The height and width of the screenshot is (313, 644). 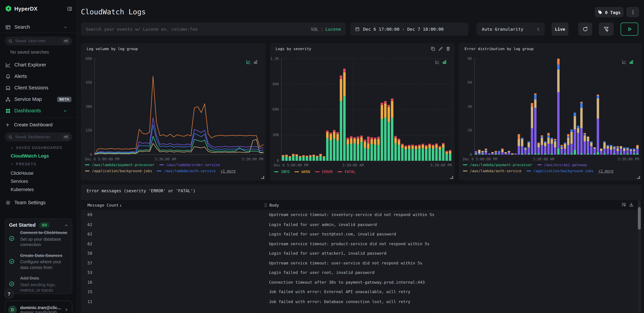 What do you see at coordinates (433, 49) in the screenshot?
I see `duplicate-panel-icon` at bounding box center [433, 49].